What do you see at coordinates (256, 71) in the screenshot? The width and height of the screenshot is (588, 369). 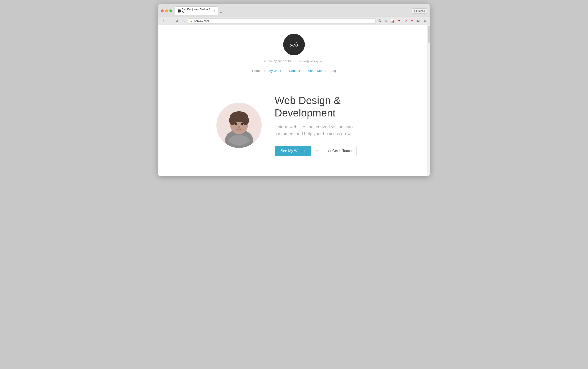 I see `nav-home: Home` at bounding box center [256, 71].